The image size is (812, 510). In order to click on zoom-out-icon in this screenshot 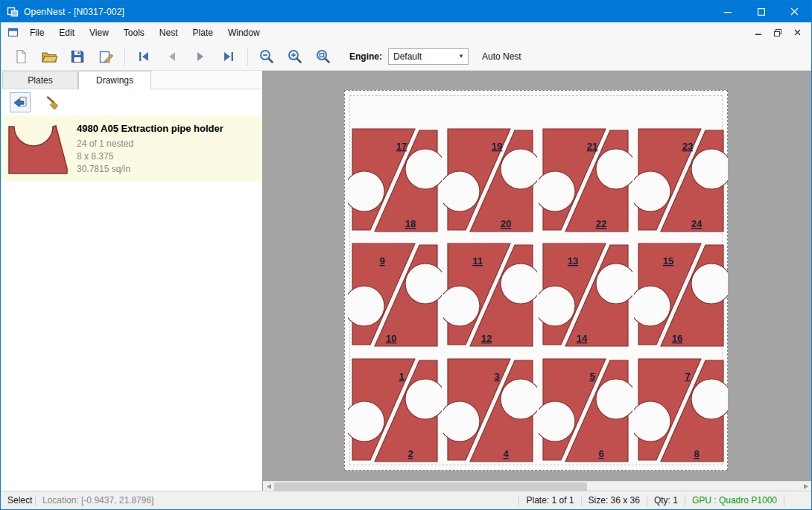, I will do `click(267, 57)`.